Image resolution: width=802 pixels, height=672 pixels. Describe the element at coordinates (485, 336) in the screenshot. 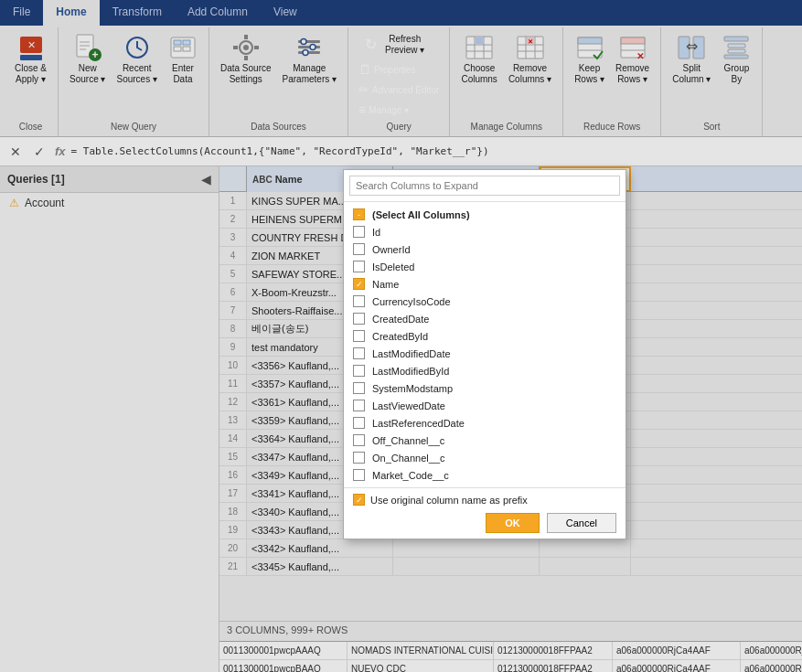

I see `modal-list-item: CreatedById` at that location.